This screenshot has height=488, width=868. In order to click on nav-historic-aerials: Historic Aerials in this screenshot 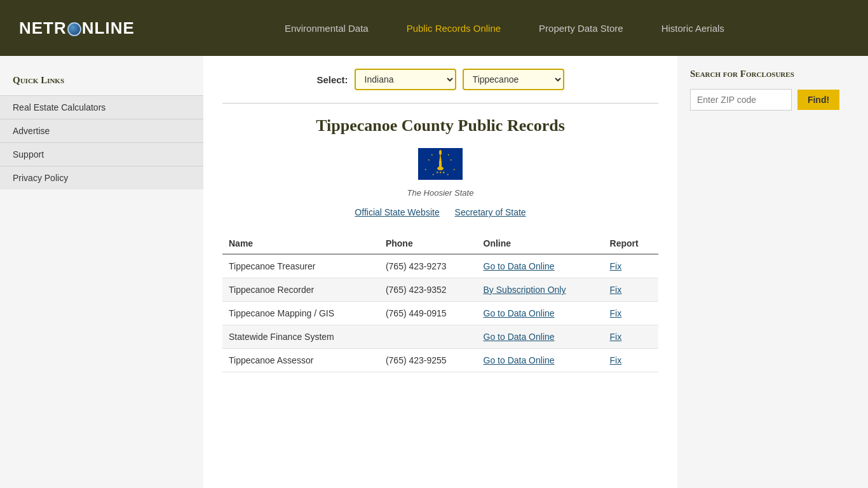, I will do `click(693, 28)`.